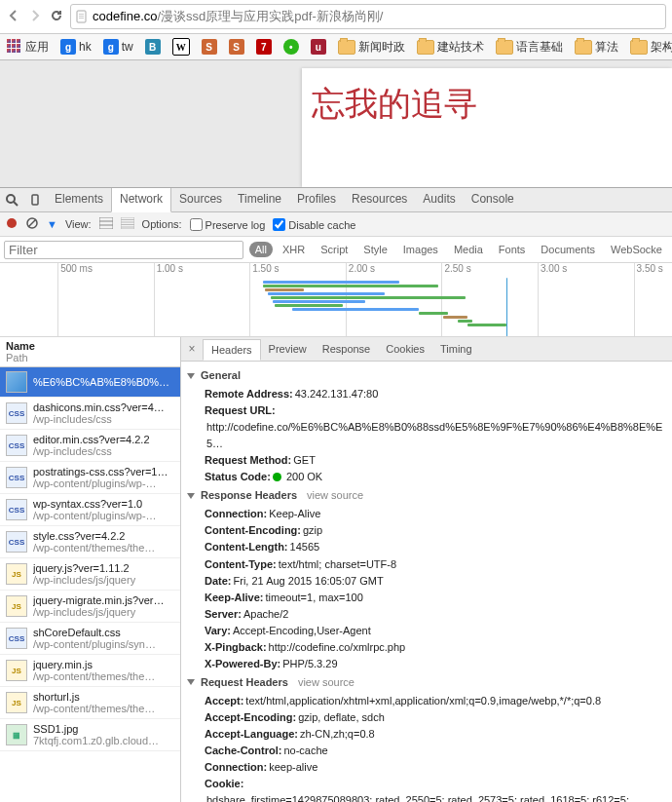  Describe the element at coordinates (435, 427) in the screenshot. I see `header-row: Request URL: http://codefine.co/%E6%BC%A…` at that location.